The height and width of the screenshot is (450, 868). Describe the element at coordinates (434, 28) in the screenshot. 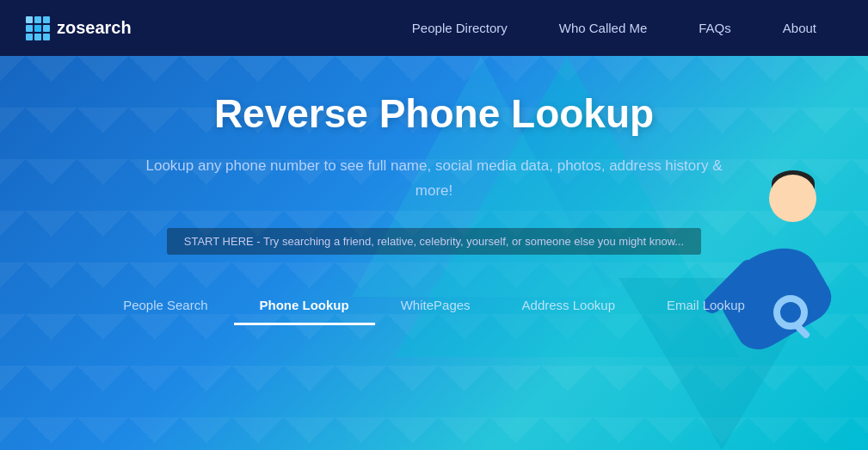

I see `navbar: zosearch People Directory Who Called Me …` at that location.